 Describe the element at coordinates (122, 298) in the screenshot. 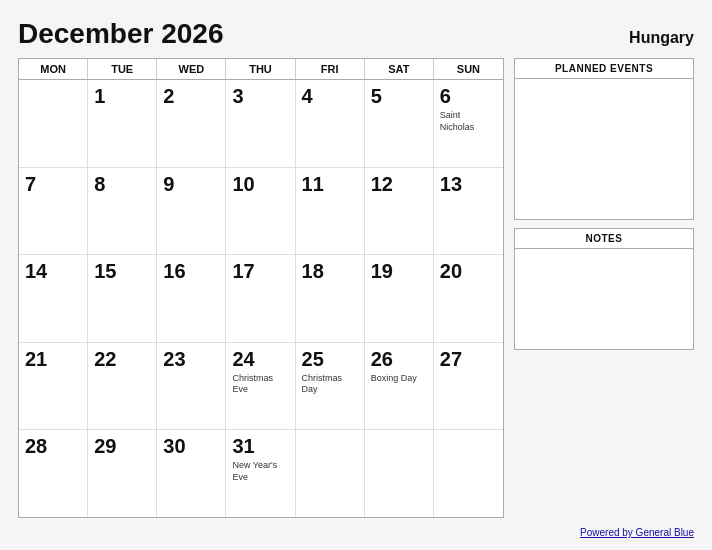

I see `calendar-cell: 15` at that location.